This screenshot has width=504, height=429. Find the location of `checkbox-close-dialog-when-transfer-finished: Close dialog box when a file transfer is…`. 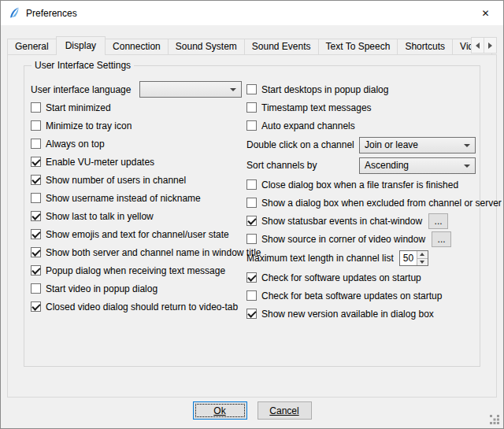

checkbox-close-dialog-when-transfer-finished: Close dialog box when a file transfer is… is located at coordinates (361, 184).